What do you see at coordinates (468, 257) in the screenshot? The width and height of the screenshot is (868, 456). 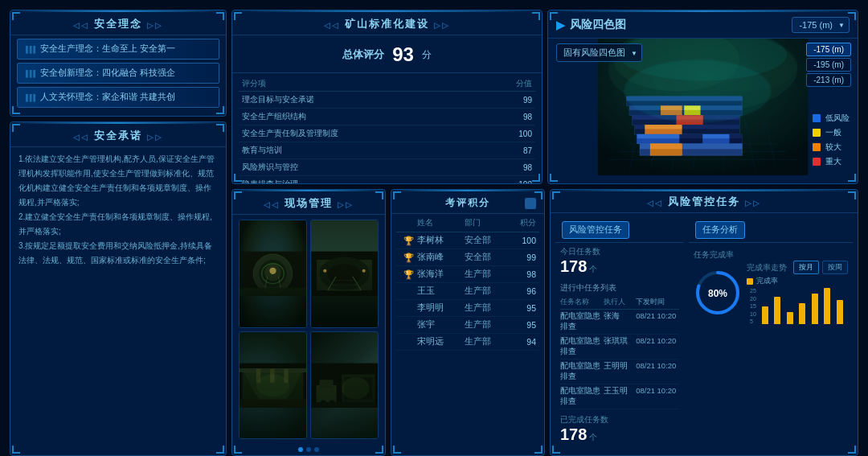 I see `assess-row: 🏆 张南峰 安全部 99` at bounding box center [468, 257].